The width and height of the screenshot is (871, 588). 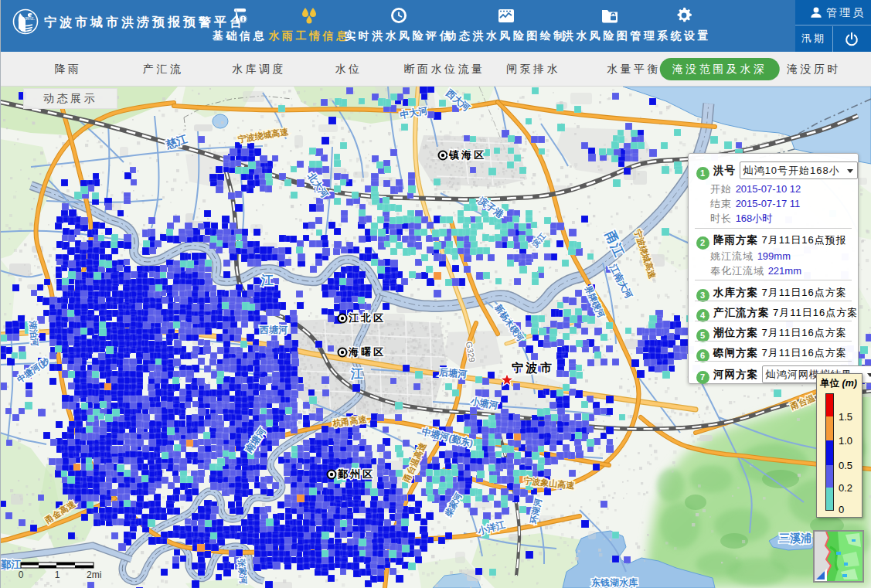 What do you see at coordinates (533, 368) in the screenshot?
I see `svg-text: 宁波市` at bounding box center [533, 368].